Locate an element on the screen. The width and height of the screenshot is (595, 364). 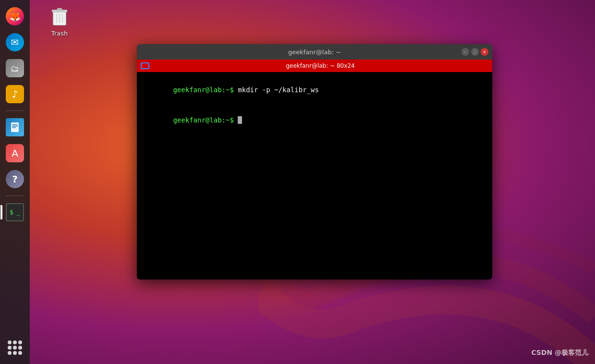
trash-label: Trash is located at coordinates (60, 34).